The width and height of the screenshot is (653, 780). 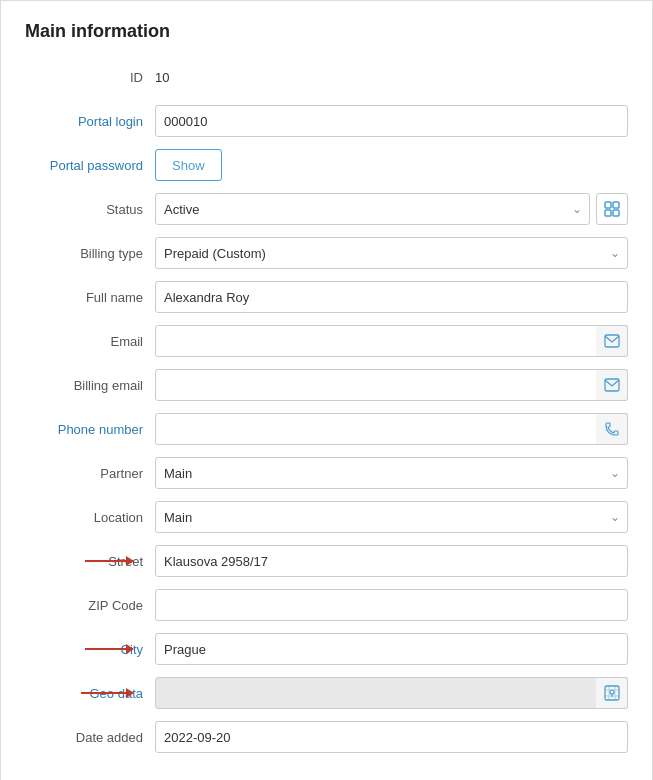 I want to click on email-label: Email, so click(x=90, y=342).